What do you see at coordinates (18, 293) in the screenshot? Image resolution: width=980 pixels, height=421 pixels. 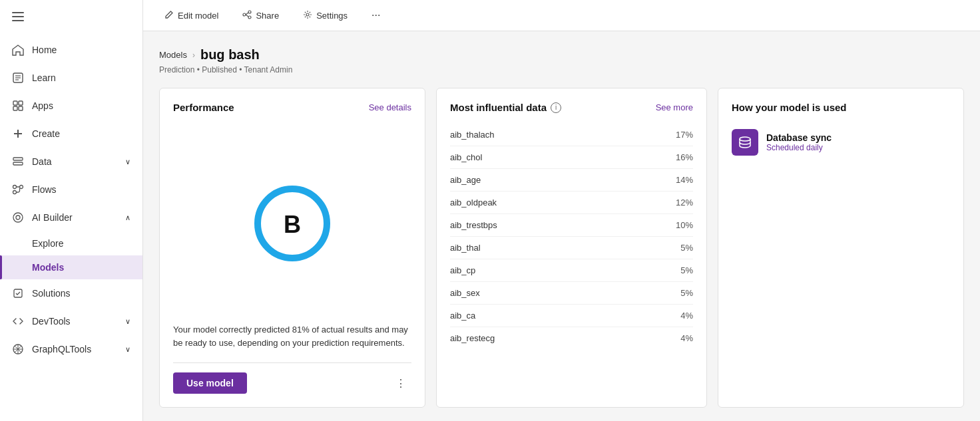 I see `solutions-icon` at bounding box center [18, 293].